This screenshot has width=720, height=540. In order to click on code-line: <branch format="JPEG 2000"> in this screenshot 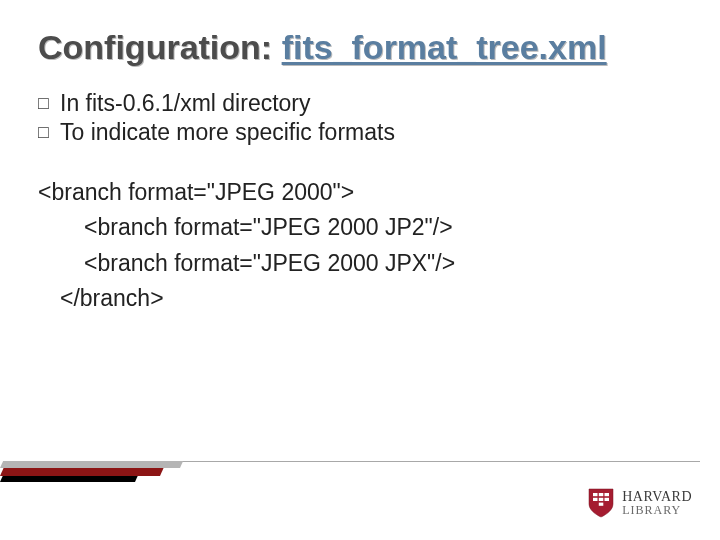, I will do `click(196, 192)`.